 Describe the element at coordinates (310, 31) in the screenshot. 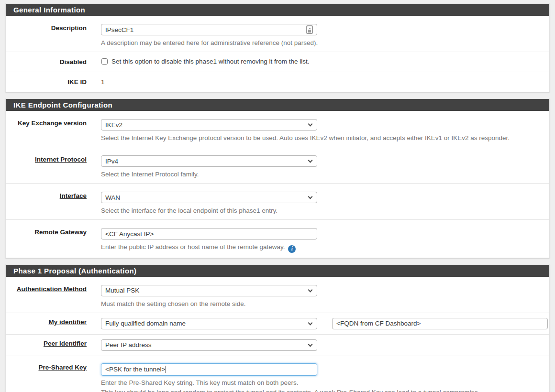

I see `autofill-icon-bar` at that location.